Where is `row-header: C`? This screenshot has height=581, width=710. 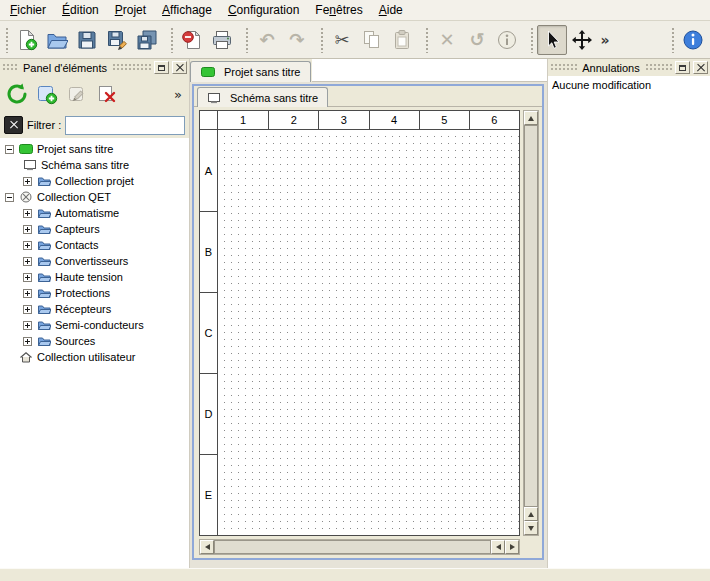
row-header: C is located at coordinates (209, 332).